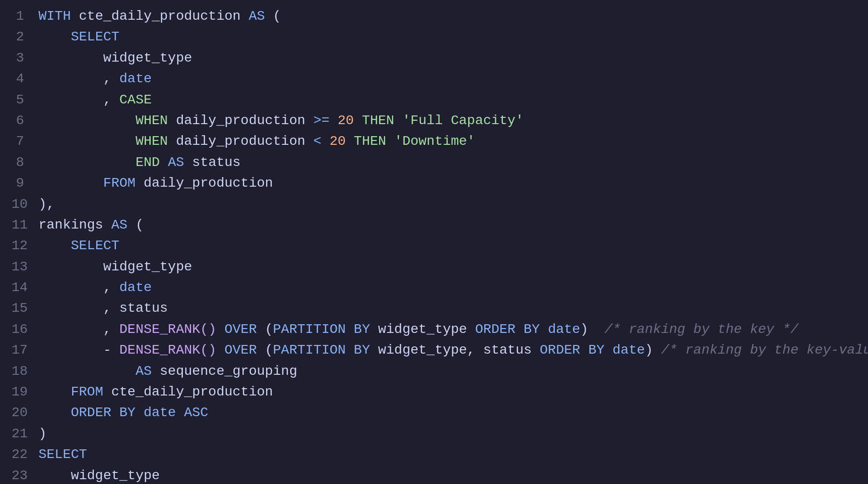 The width and height of the screenshot is (868, 484). Describe the element at coordinates (224, 371) in the screenshot. I see `token-plain: sequence_grouping` at that location.